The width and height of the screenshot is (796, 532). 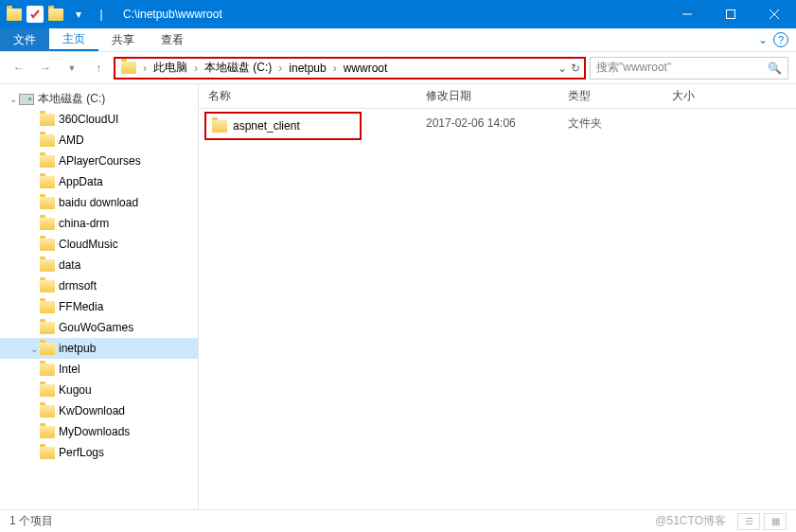 What do you see at coordinates (398, 40) in the screenshot?
I see `ribbon: 文件 主页 共享 查看 ⌄ ?` at bounding box center [398, 40].